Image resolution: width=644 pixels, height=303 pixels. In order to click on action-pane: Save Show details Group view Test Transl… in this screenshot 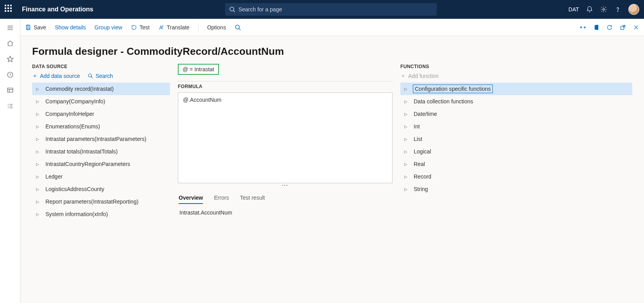, I will do `click(332, 27)`.